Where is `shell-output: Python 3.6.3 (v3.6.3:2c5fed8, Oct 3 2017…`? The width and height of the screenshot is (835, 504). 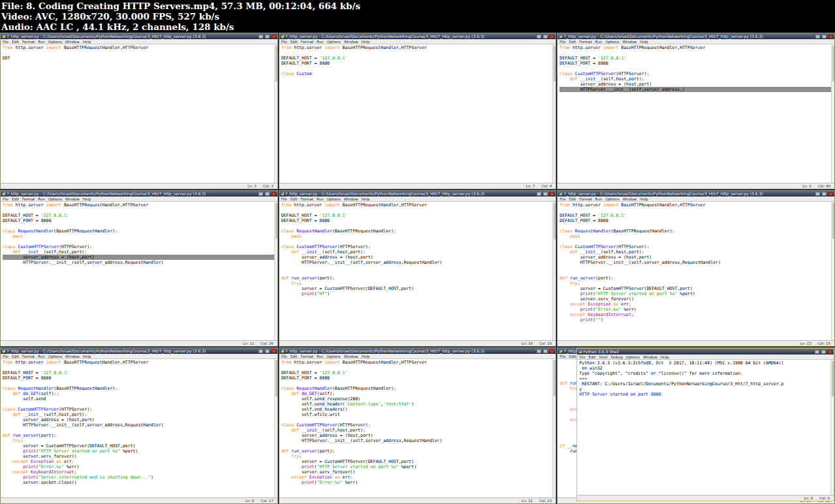 shell-output: Python 3.6.3 (v3.6.3:2c5fed8, Oct 3 2017… is located at coordinates (705, 427).